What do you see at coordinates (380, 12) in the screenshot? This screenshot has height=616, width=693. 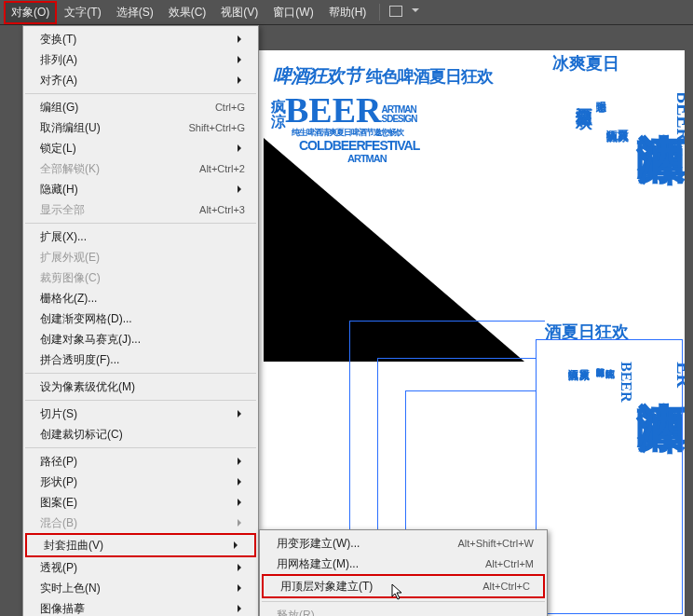 I see `menubar-separator` at bounding box center [380, 12].